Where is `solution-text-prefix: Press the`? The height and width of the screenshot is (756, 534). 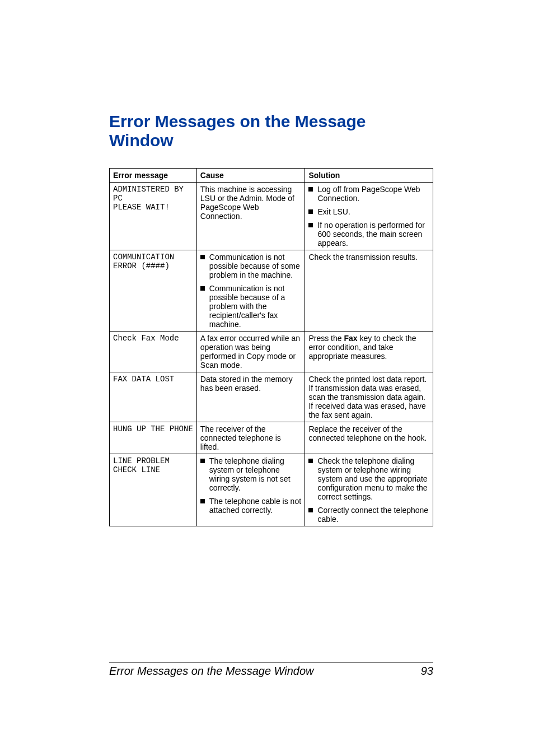
solution-text-prefix: Press the is located at coordinates (326, 338).